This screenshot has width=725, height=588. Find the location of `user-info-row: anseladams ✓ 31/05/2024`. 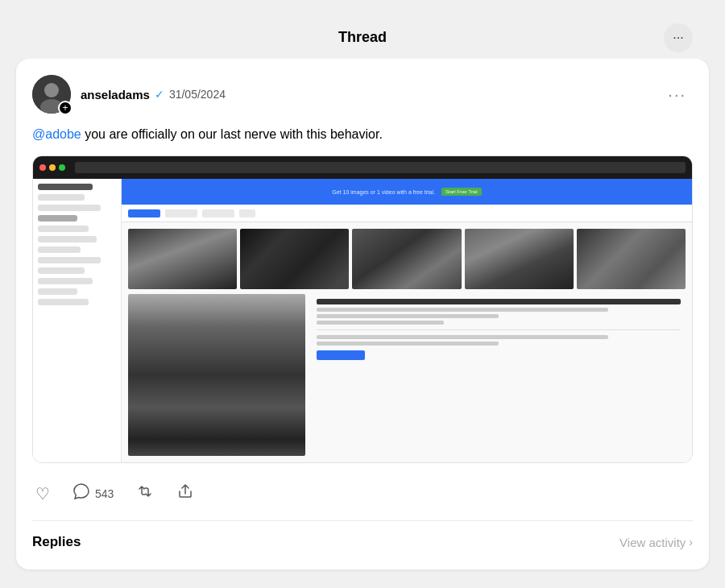

user-info-row: anseladams ✓ 31/05/2024 is located at coordinates (153, 95).